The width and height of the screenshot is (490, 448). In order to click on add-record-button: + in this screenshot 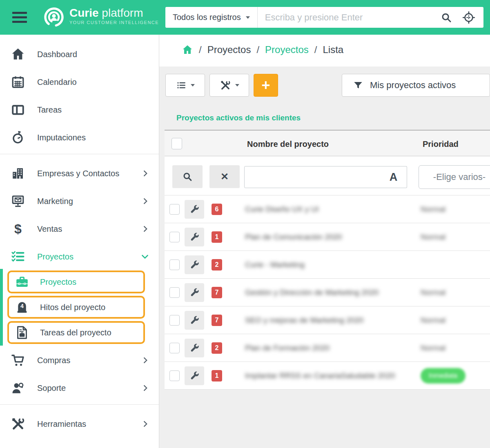, I will do `click(266, 85)`.